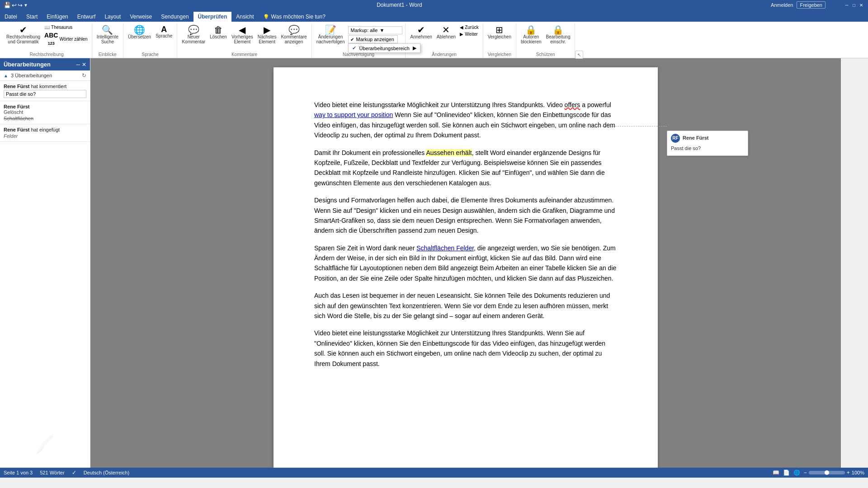 The width and height of the screenshot is (868, 488). Describe the element at coordinates (18, 473) in the screenshot. I see `page-info: Seite 1 von 3` at that location.